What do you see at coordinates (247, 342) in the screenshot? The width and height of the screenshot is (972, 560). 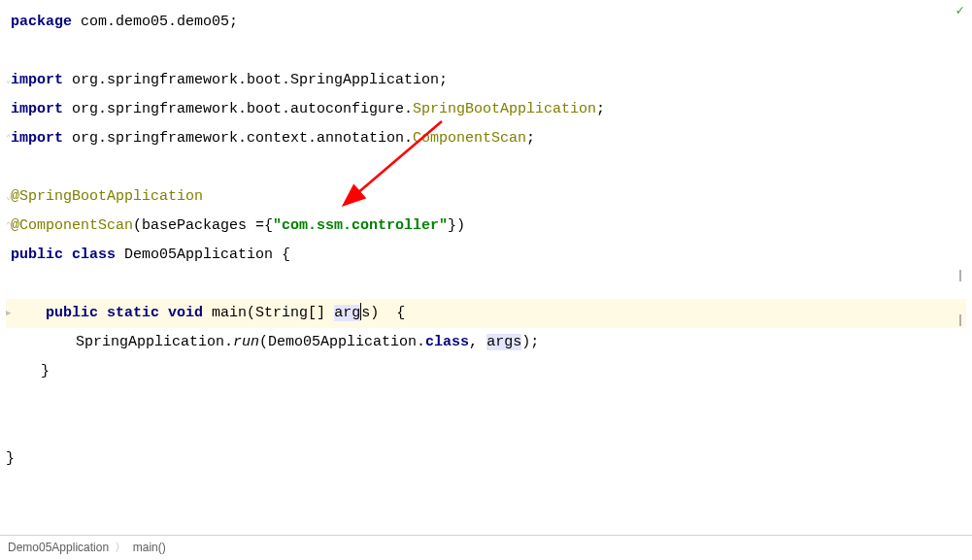 I see `method-call: run` at bounding box center [247, 342].